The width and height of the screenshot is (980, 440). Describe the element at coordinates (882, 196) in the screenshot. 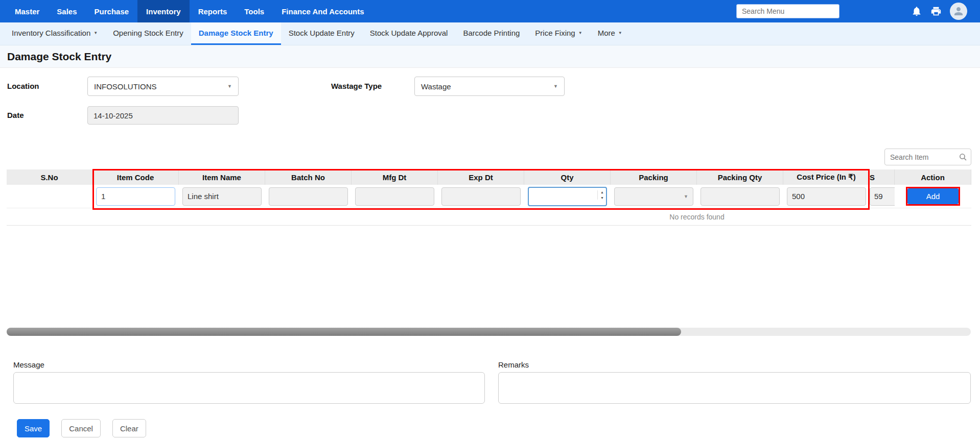

I see `clipped-column-cell` at that location.